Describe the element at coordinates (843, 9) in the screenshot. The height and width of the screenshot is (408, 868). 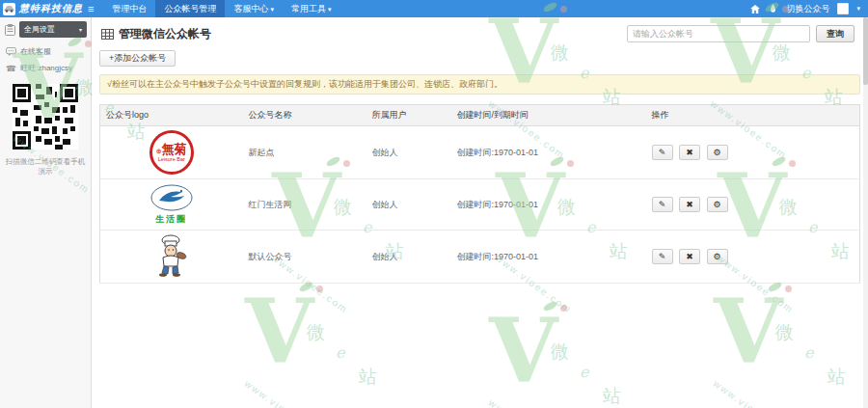
I see `avatar` at that location.